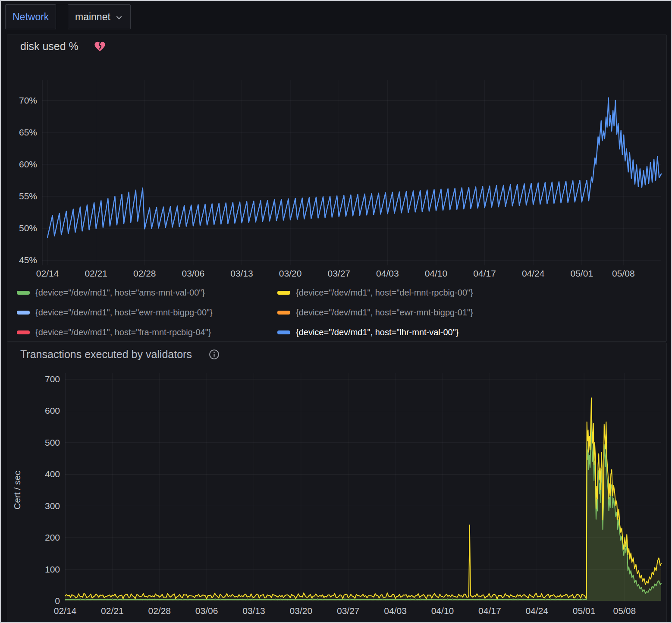  I want to click on broken-heart-icon, so click(100, 47).